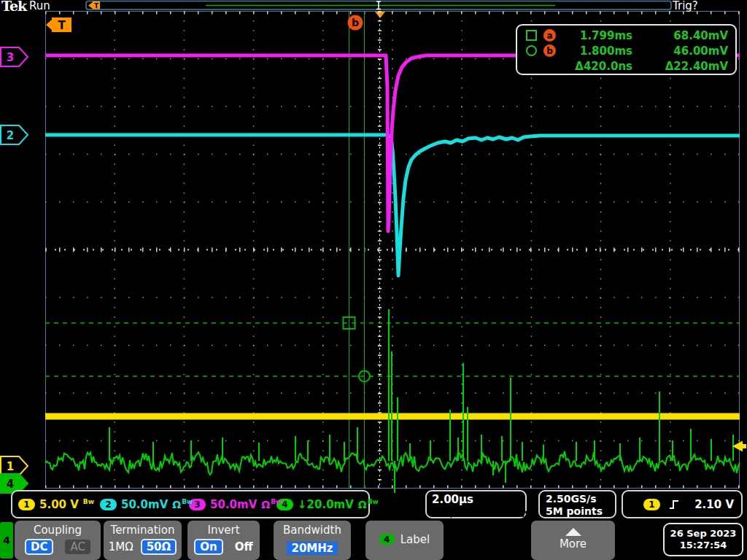 This screenshot has width=747, height=560. Describe the element at coordinates (190, 505) in the screenshot. I see `channel-readout-box: 1 5.00 V Bw 2 50.0mVΩ Bw 3 50.0mVΩ Bw 4 …` at that location.